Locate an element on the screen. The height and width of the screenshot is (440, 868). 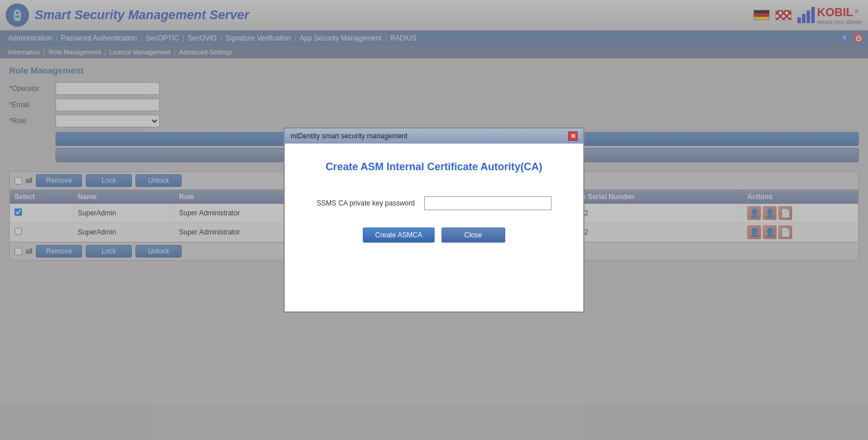
modal-title: Create ASM Internal Certificate Autority… is located at coordinates (434, 167).